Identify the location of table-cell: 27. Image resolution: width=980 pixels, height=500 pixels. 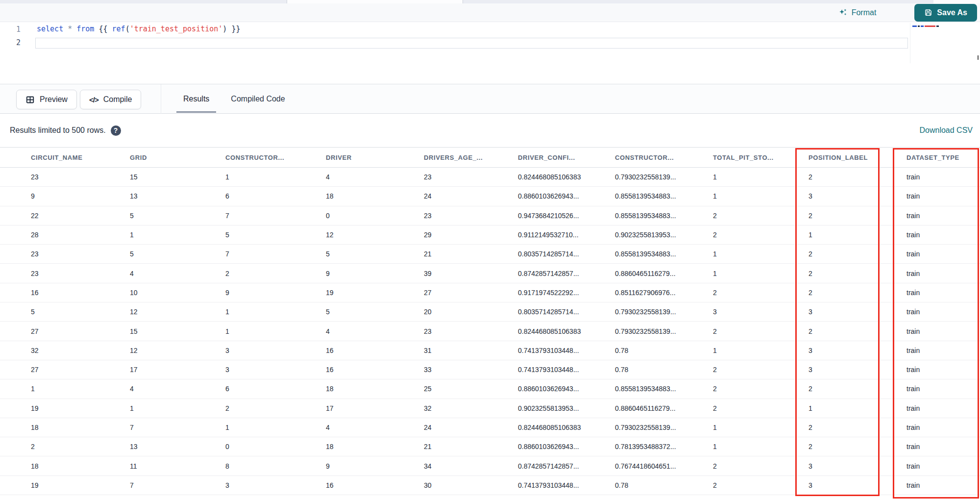
(471, 293).